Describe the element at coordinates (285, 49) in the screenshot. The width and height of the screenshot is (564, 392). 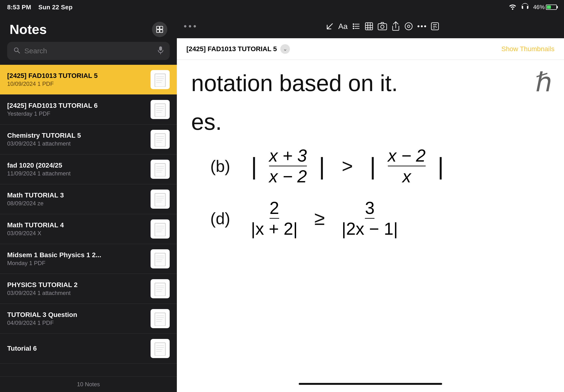
I see `dropdown-arrow-icon: ⌄` at that location.